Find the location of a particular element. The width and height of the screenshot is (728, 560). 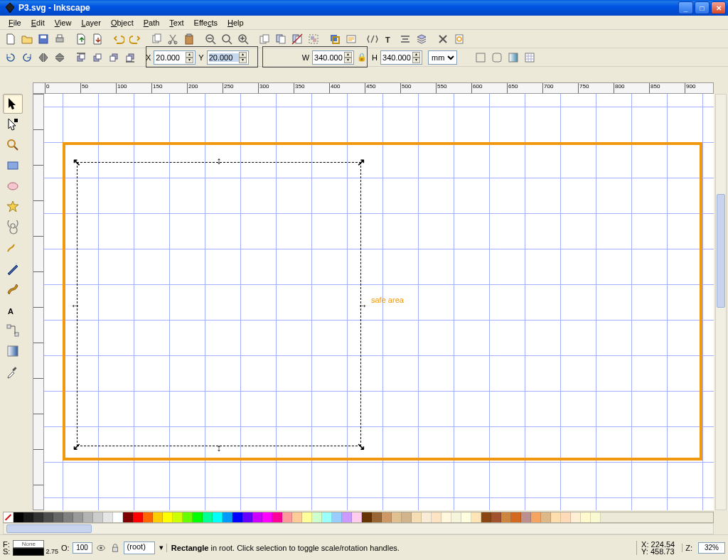

handle-ne: ↗ is located at coordinates (361, 162).